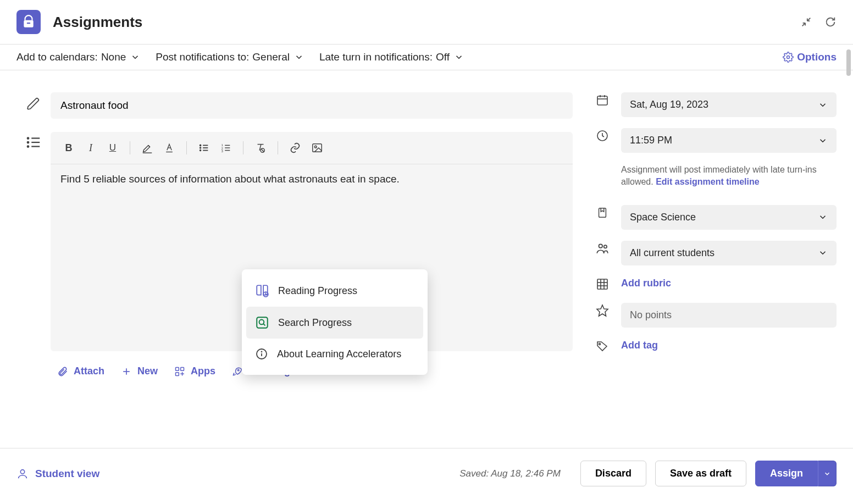  Describe the element at coordinates (261, 148) in the screenshot. I see `clear-format-button` at that location.